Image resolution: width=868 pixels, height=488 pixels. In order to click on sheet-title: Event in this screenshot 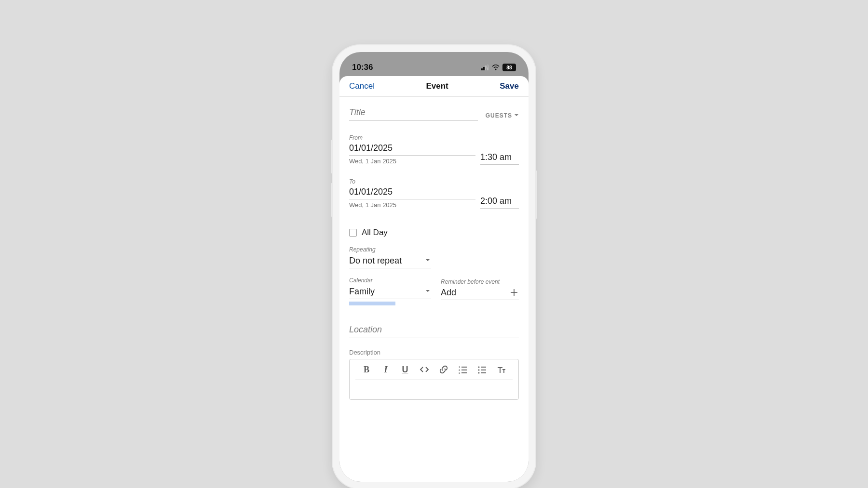, I will do `click(437, 86)`.